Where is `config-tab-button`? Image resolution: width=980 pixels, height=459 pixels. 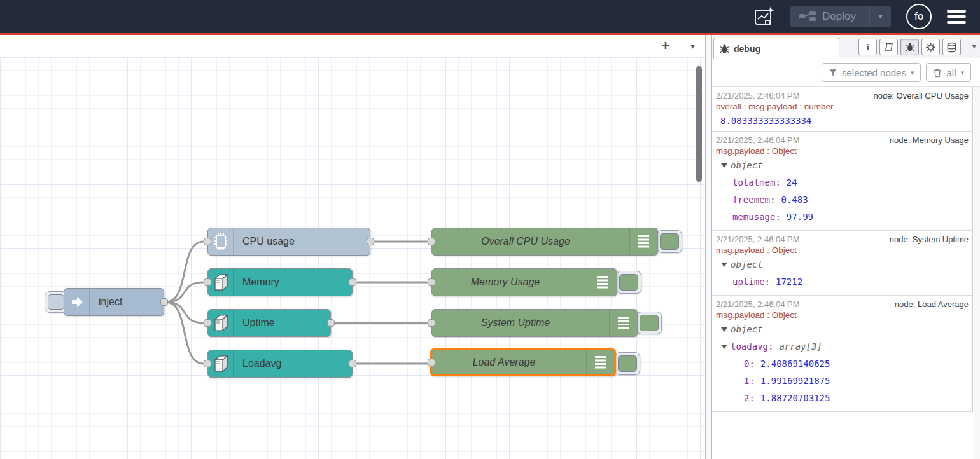
config-tab-button is located at coordinates (930, 47).